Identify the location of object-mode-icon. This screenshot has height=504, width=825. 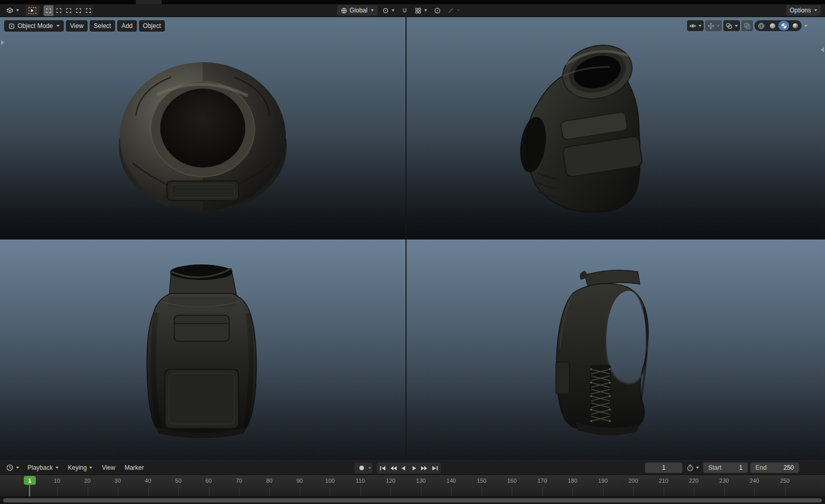
(11, 26).